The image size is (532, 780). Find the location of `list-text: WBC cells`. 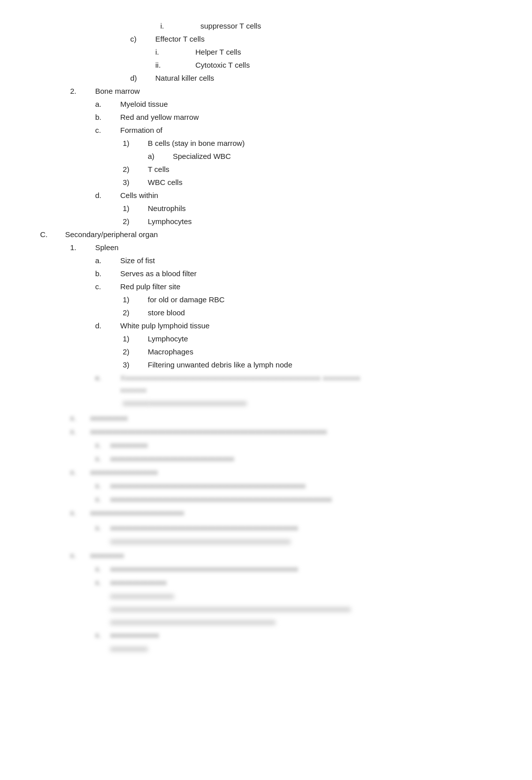

list-text: WBC cells is located at coordinates (165, 182).